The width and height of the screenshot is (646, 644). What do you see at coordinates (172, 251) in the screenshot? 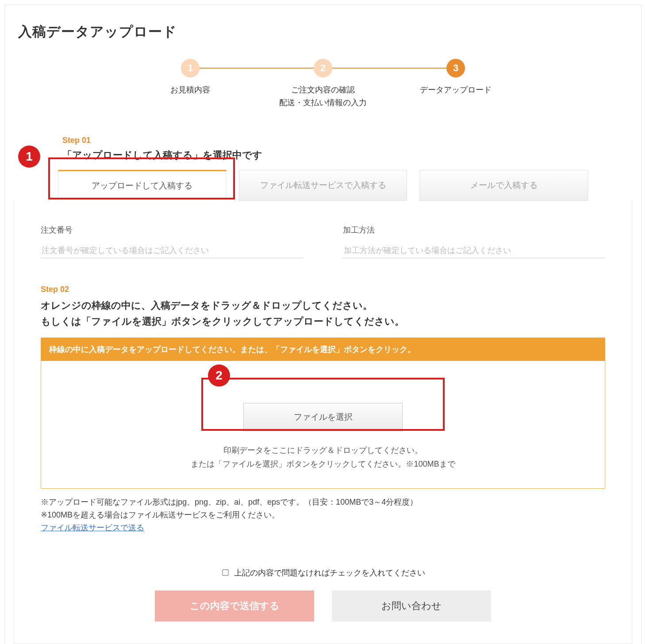
I see `order-number-input` at bounding box center [172, 251].